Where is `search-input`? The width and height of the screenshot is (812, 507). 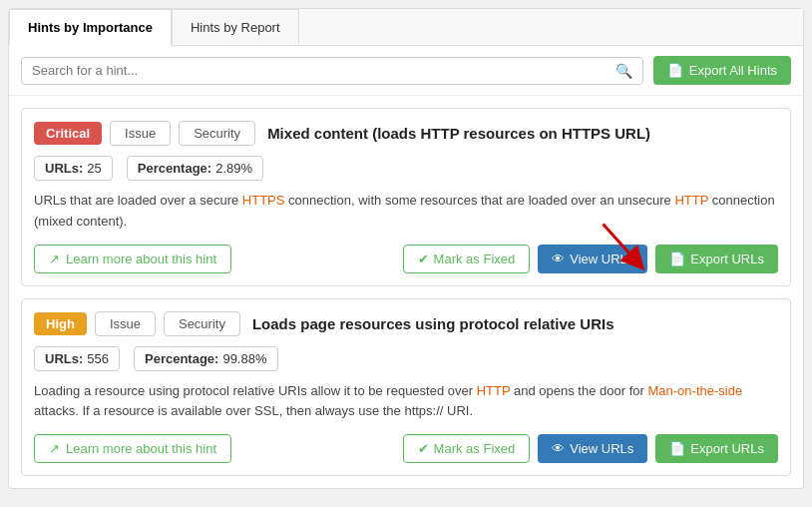 search-input is located at coordinates (323, 70).